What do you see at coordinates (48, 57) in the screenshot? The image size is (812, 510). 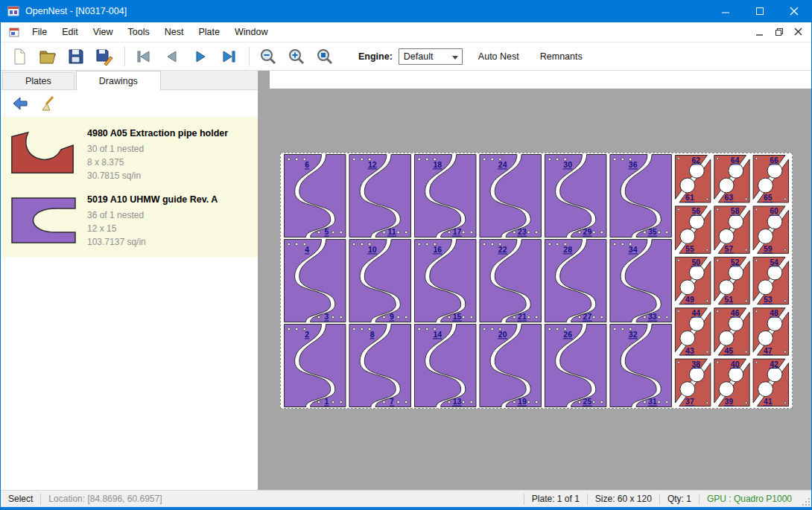 I see `open-folder-icon` at bounding box center [48, 57].